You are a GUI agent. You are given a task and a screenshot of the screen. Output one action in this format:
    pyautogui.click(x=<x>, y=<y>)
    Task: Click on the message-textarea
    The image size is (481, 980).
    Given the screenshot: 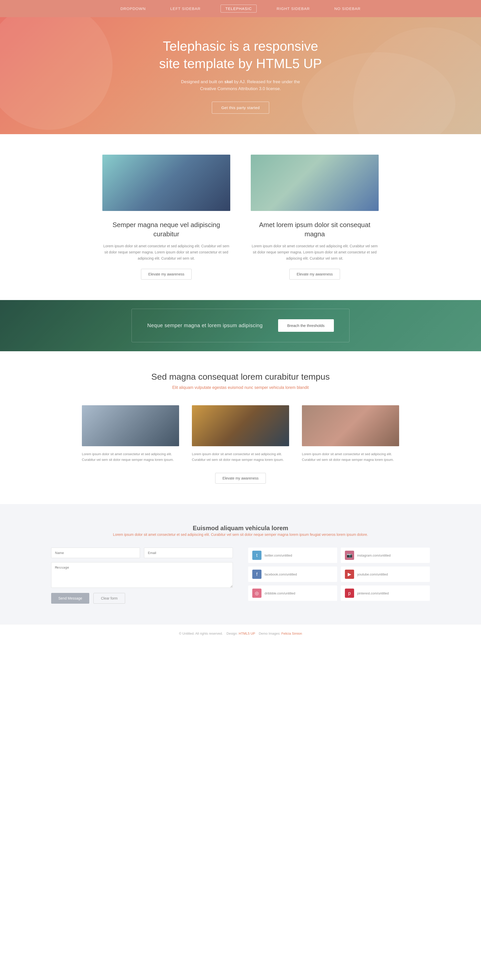 What is the action you would take?
    pyautogui.click(x=142, y=575)
    